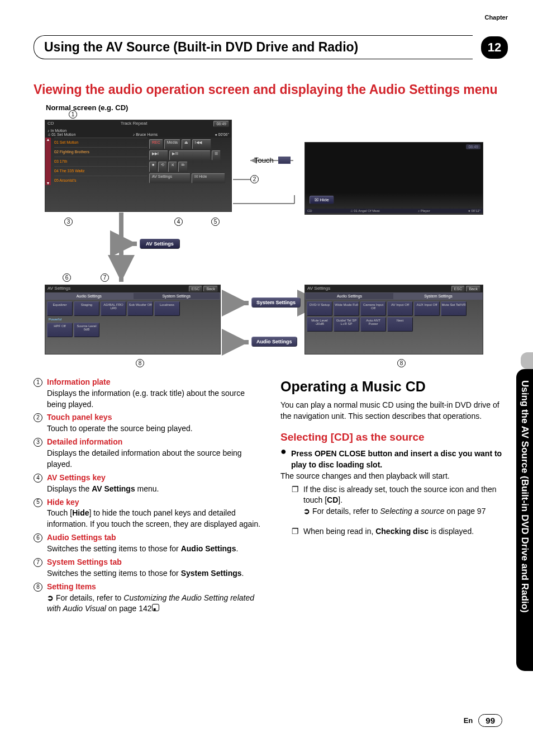 The width and height of the screenshot is (533, 756). What do you see at coordinates (170, 178) in the screenshot?
I see `av-settings-button: AV Settings` at bounding box center [170, 178].